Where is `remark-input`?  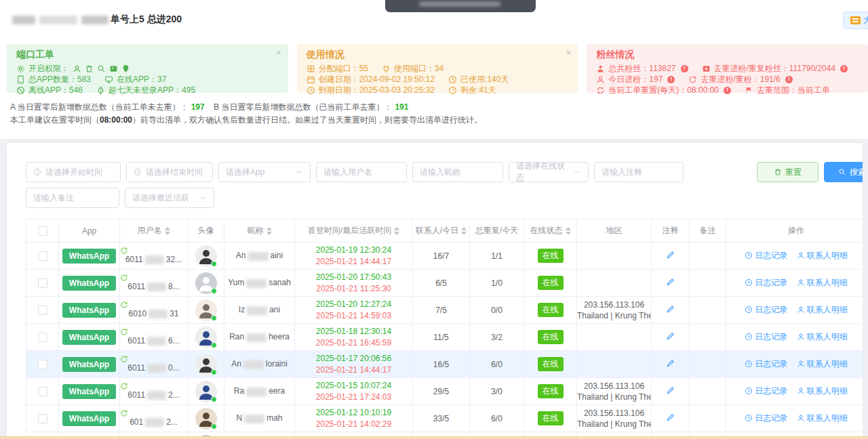
remark-input is located at coordinates (73, 198).